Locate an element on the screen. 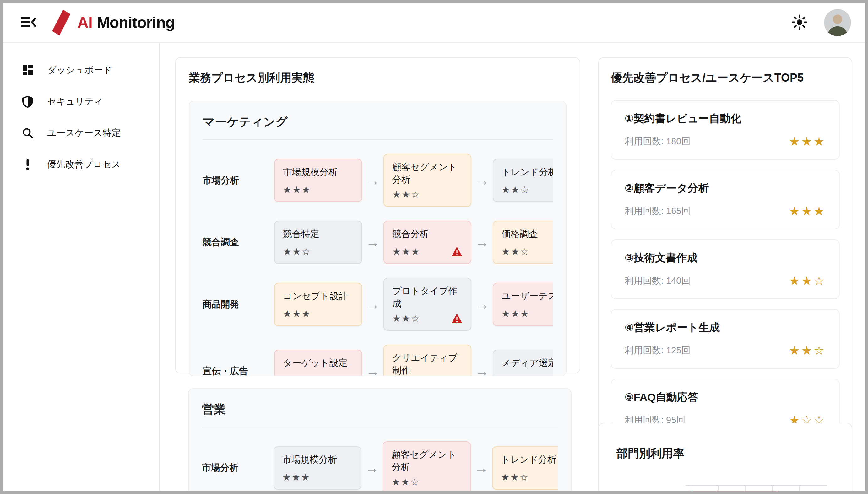 Image resolution: width=868 pixels, height=494 pixels. process-row: 宣伝・広告 ターゲット設定 ★★☆ → クリエイティブ制作 ★★☆ is located at coordinates (377, 360).